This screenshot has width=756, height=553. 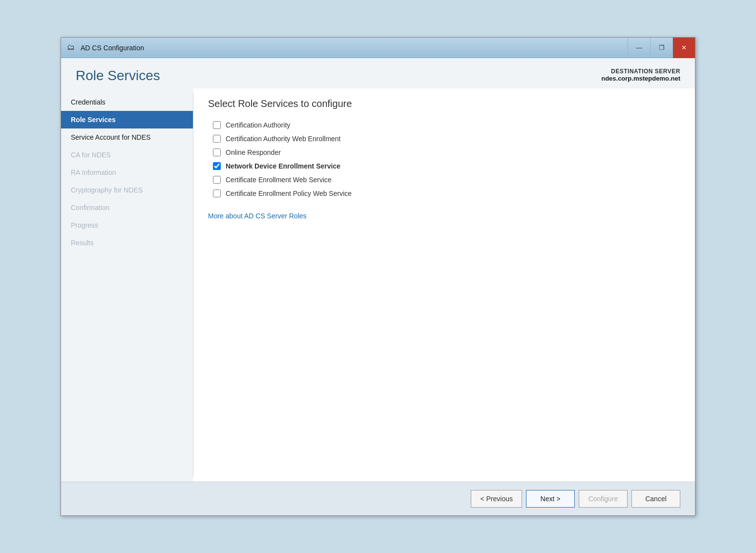 I want to click on destination-value: ndes.corp.mstepdemo.net, so click(x=641, y=78).